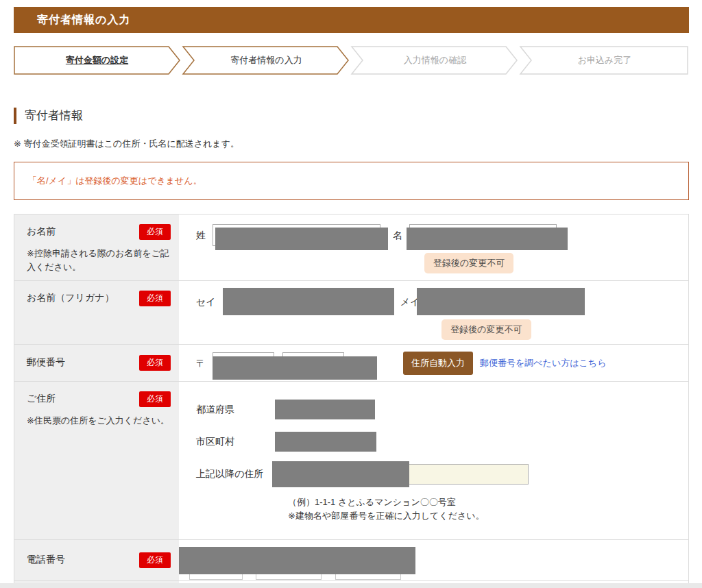 The height and width of the screenshot is (588, 702). I want to click on step-confirm: 入力情報の確認, so click(435, 60).